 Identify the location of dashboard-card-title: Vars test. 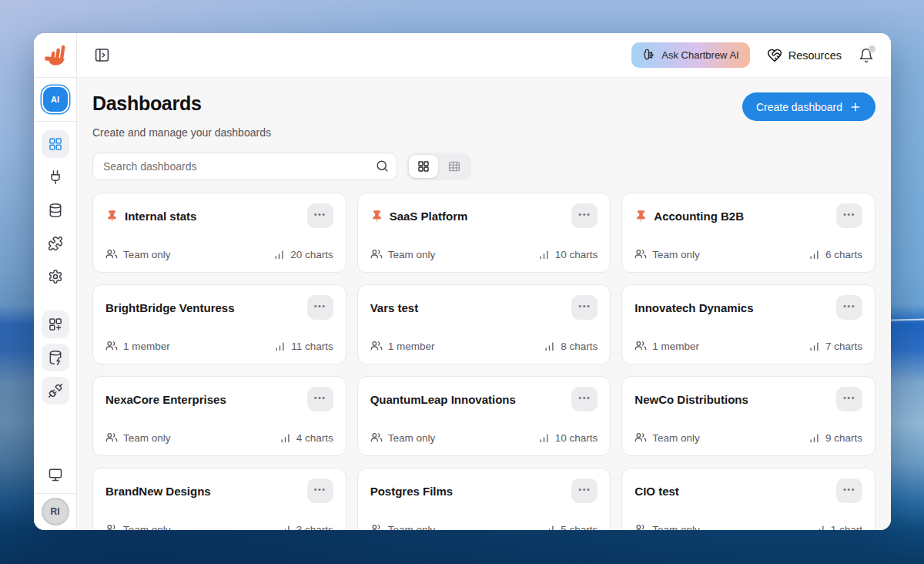
(394, 308).